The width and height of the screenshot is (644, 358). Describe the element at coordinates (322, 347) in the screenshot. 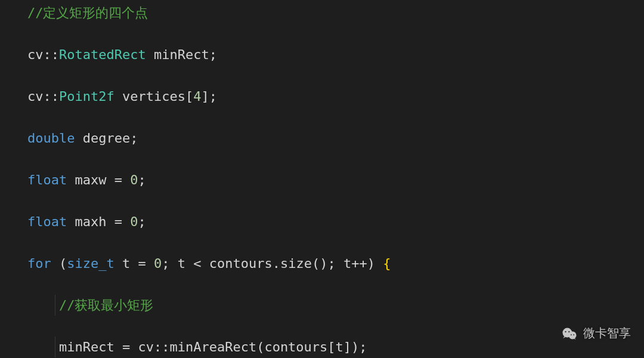

I see `code-line: minRect = cv::minAreaRect(contours[t]);` at that location.